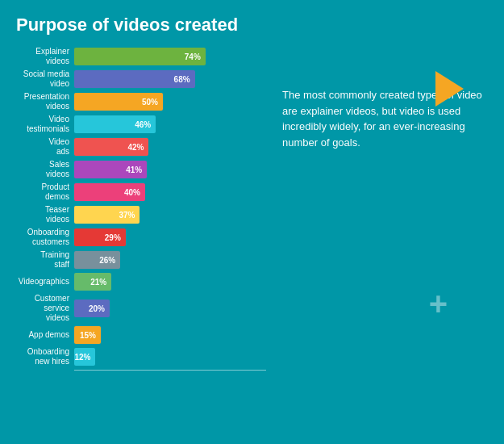  I want to click on bar-row: Trainingstaff26%, so click(141, 260).